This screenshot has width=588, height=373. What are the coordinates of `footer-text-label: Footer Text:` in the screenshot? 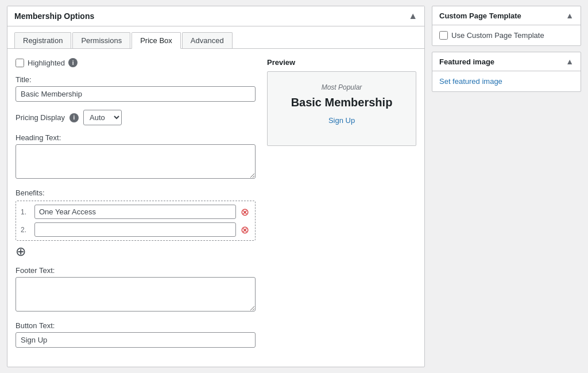 It's located at (136, 270).